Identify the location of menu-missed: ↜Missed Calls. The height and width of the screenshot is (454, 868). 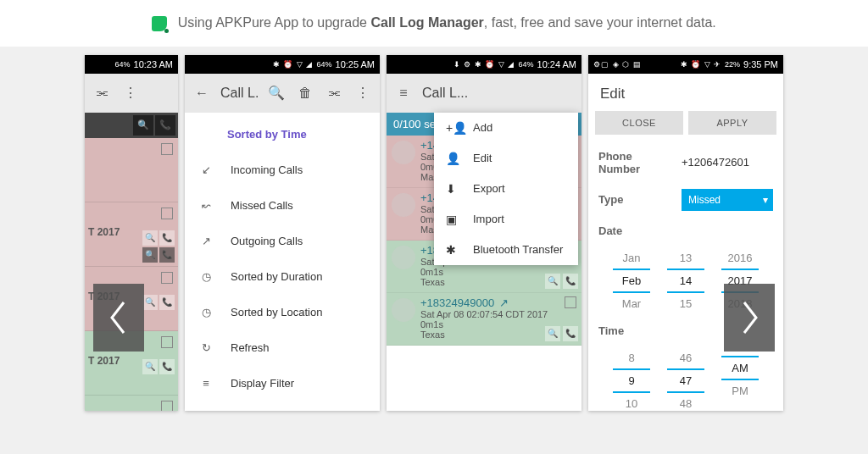
(282, 206).